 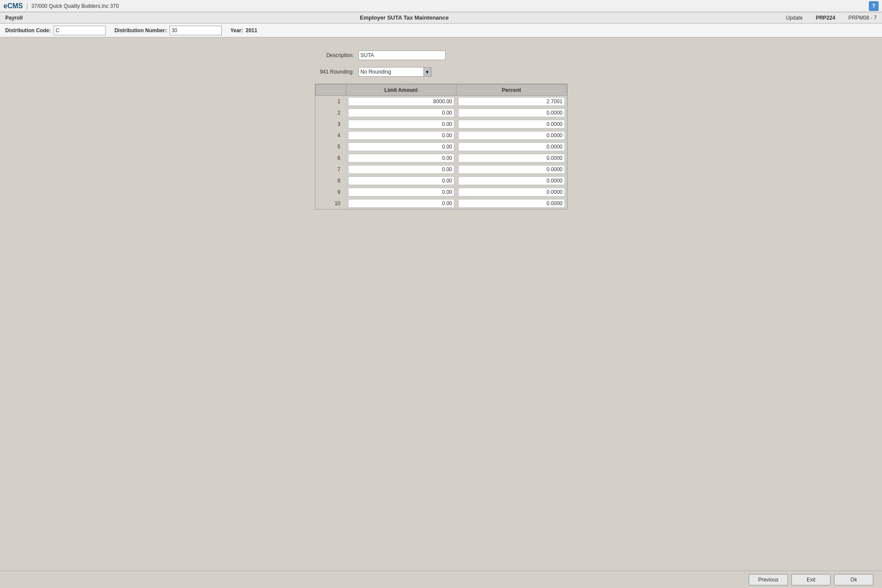 What do you see at coordinates (80, 30) in the screenshot?
I see `dist-code-input` at bounding box center [80, 30].